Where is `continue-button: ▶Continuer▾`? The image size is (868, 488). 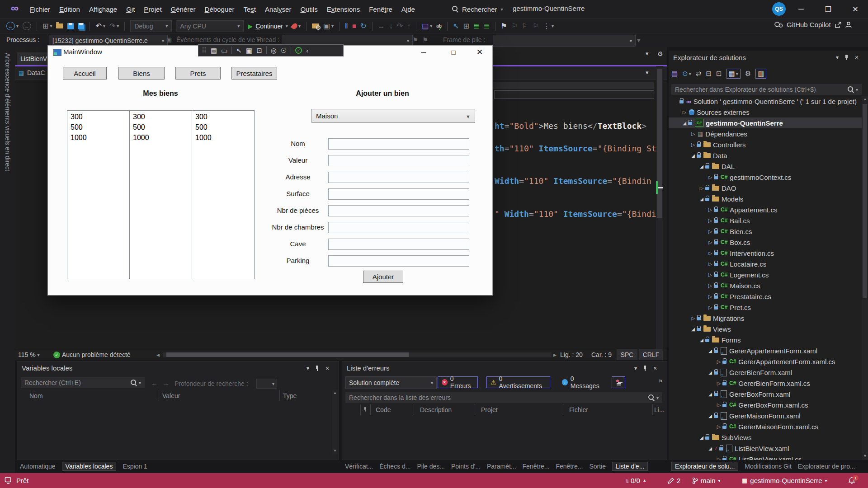
continue-button: ▶Continuer▾ is located at coordinates (268, 26).